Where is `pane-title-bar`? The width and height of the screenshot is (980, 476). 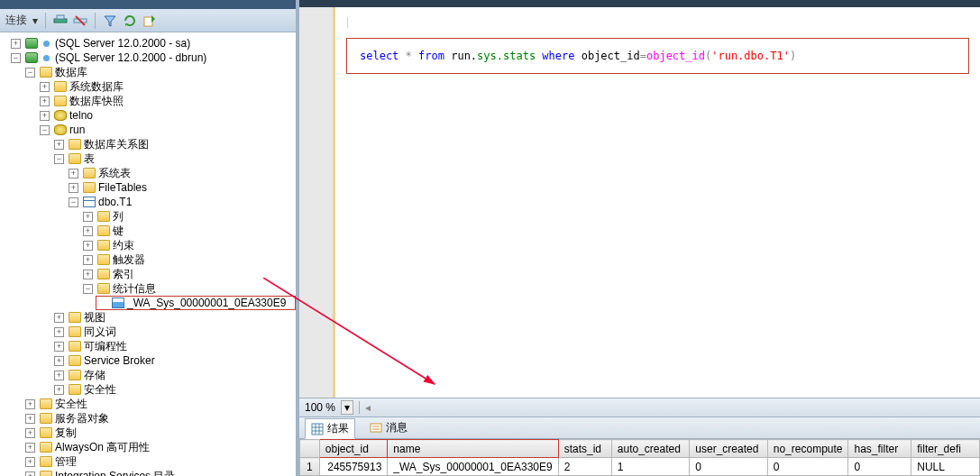
pane-title-bar is located at coordinates (148, 5).